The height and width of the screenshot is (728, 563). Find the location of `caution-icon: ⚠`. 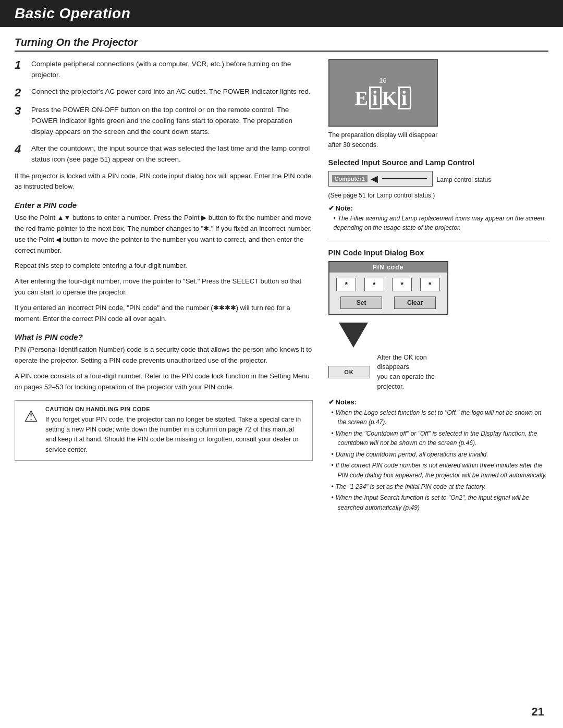

caution-icon: ⚠ is located at coordinates (31, 416).